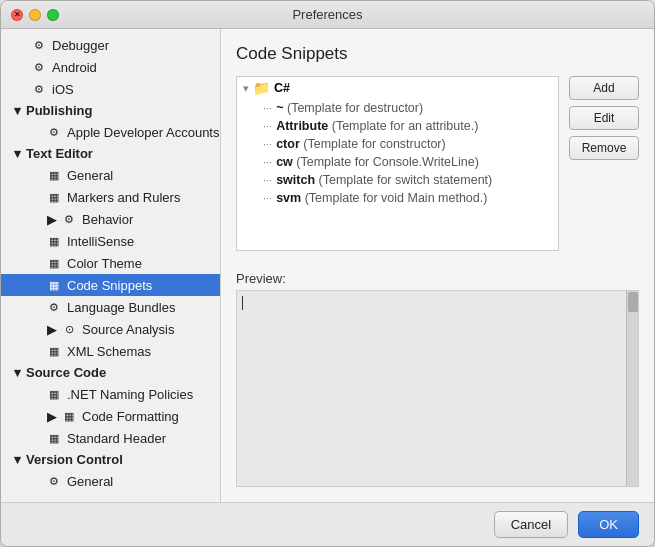  What do you see at coordinates (110, 460) in the screenshot?
I see `sidebar-category-version-control: ▾ Version Control` at bounding box center [110, 460].